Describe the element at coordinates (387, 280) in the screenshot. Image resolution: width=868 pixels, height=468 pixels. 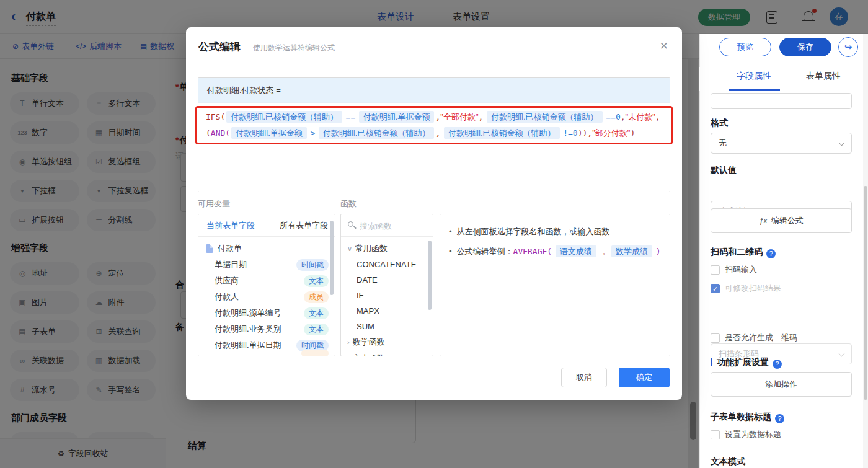
I see `func-item-date: DATE` at that location.